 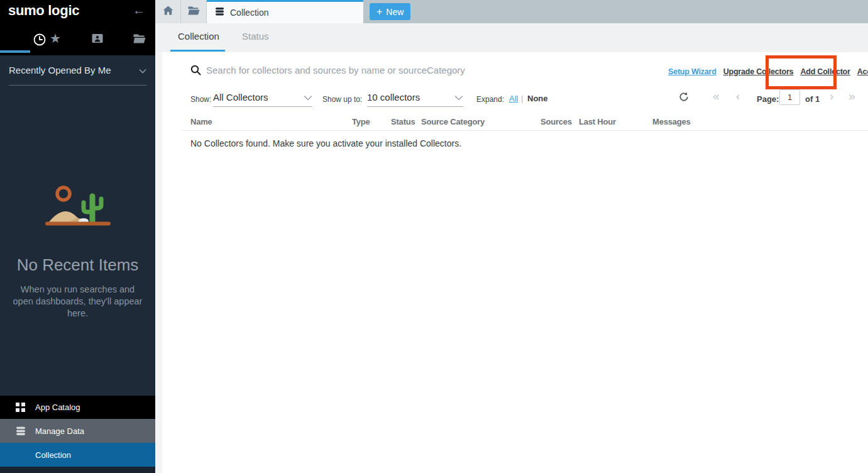 What do you see at coordinates (78, 470) in the screenshot?
I see `sidebar-filler` at bounding box center [78, 470].